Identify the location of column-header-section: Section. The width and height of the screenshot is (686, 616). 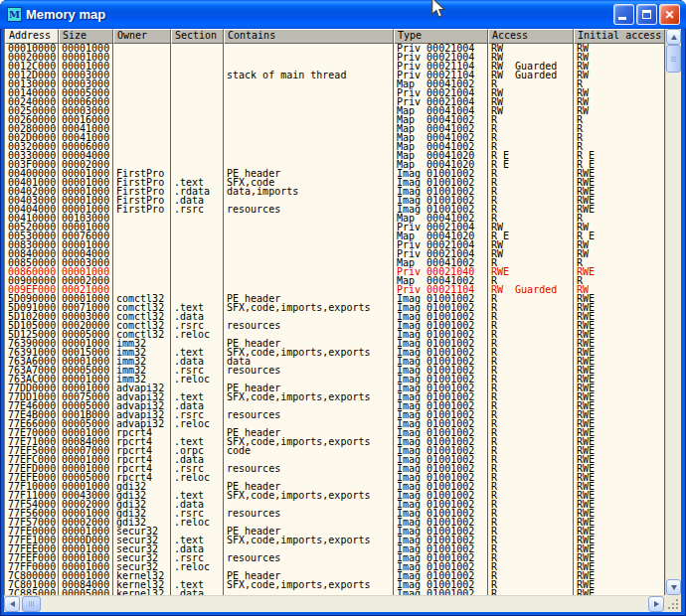
(197, 36).